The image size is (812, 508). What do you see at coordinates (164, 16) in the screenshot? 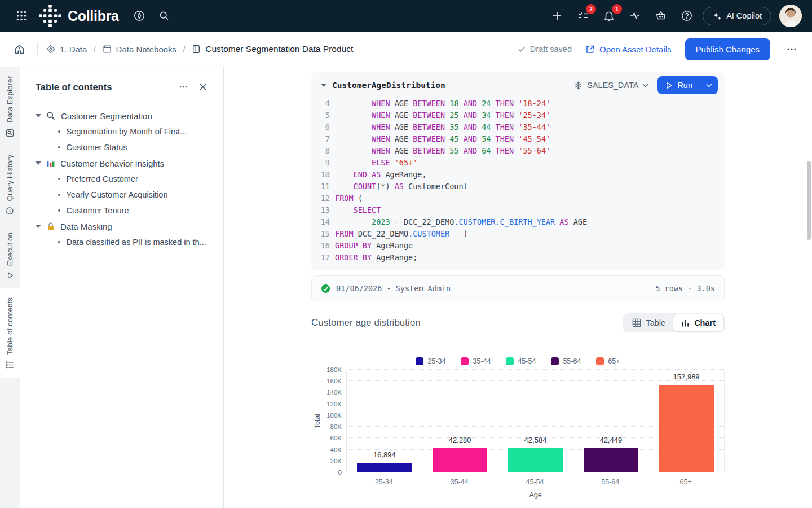
I see `search-icon` at bounding box center [164, 16].